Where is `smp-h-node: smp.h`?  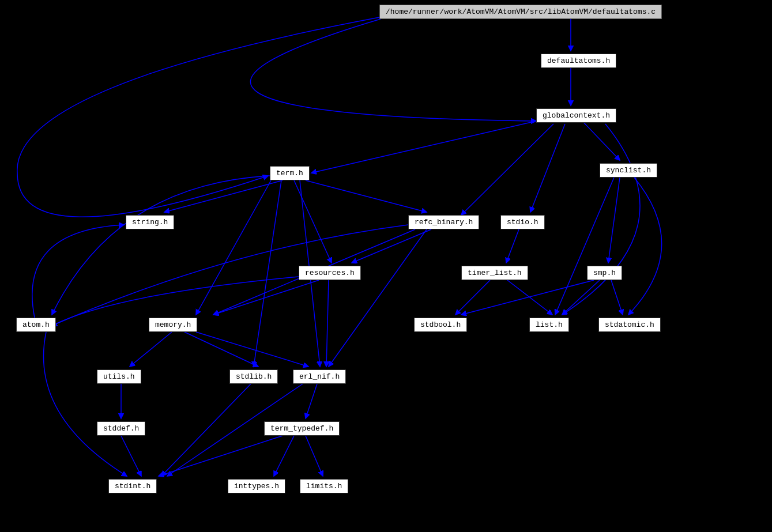
smp-h-node: smp.h is located at coordinates (604, 273).